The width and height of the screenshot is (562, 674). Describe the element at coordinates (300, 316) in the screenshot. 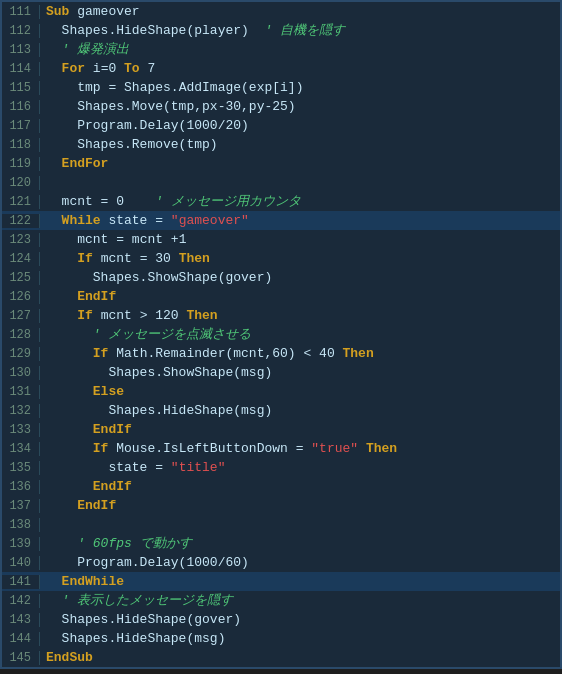

I see `line-code: If mcnt > 120 Then` at that location.